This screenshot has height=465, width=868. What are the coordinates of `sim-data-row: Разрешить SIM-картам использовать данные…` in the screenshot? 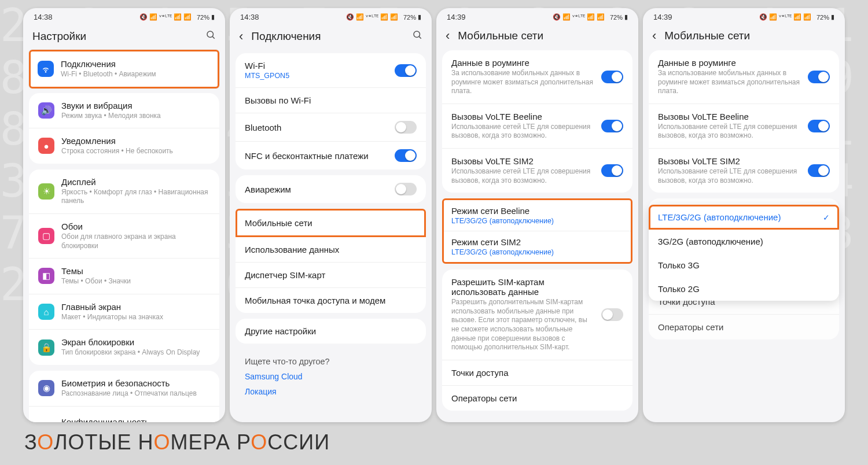 It's located at (537, 315).